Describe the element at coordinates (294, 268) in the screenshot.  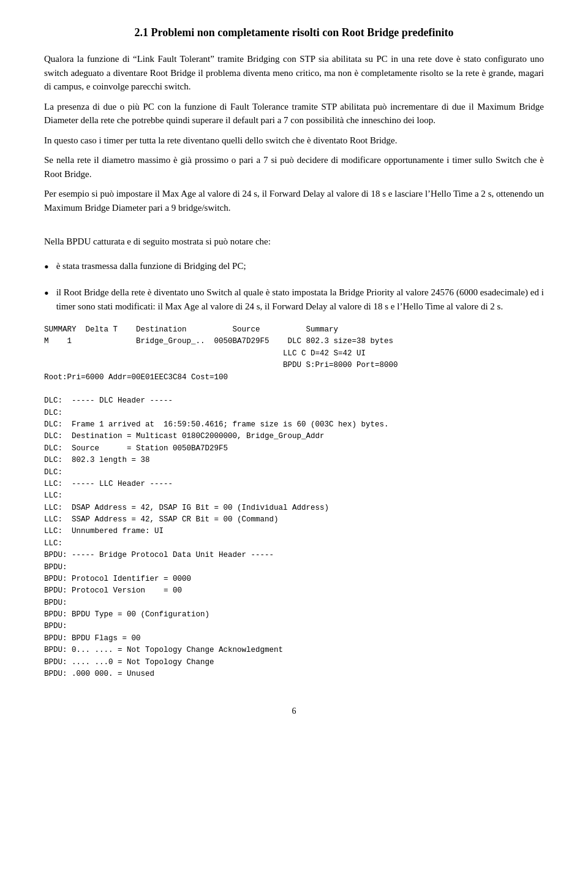
I see `bullet-item-1: • è stata trasmessa dalla funzione di Br…` at that location.